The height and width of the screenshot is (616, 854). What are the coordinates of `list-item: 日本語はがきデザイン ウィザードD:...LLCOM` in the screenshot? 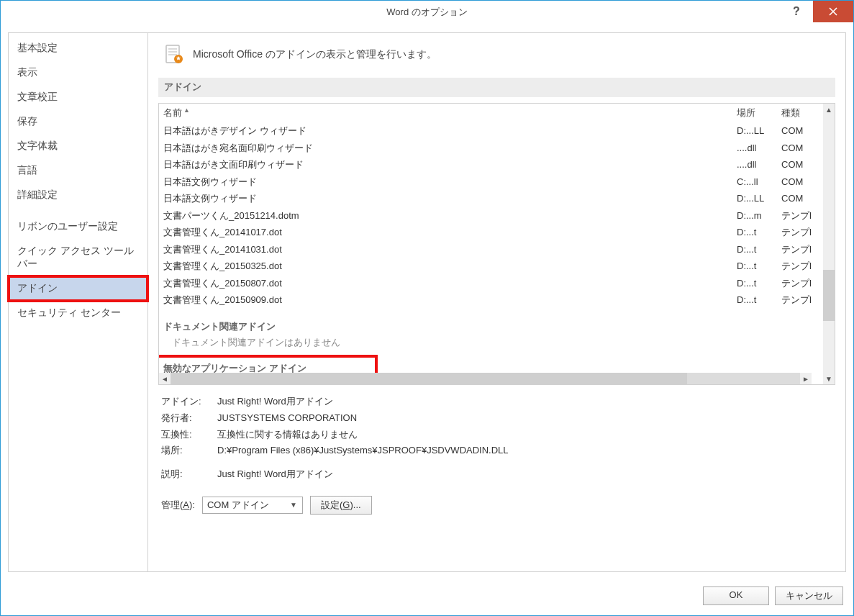 It's located at (491, 131).